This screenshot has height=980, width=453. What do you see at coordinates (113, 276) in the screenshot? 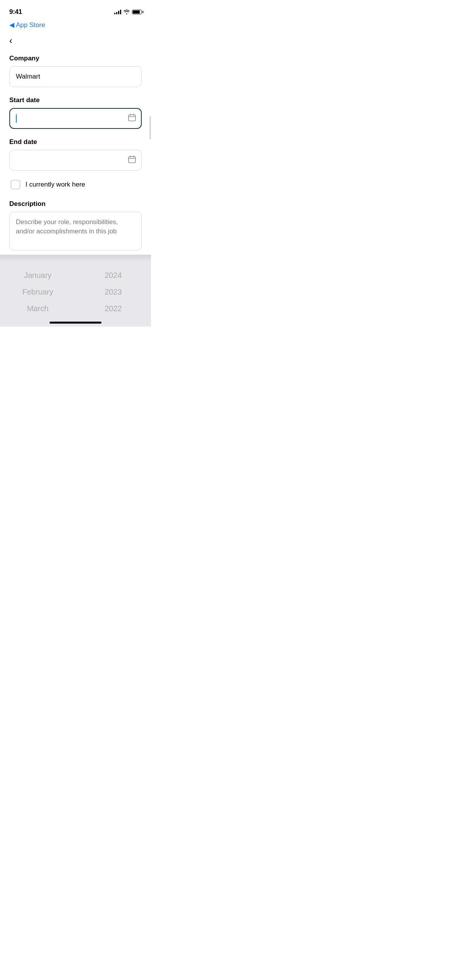
I see `year-item-2024: 2024` at bounding box center [113, 276].